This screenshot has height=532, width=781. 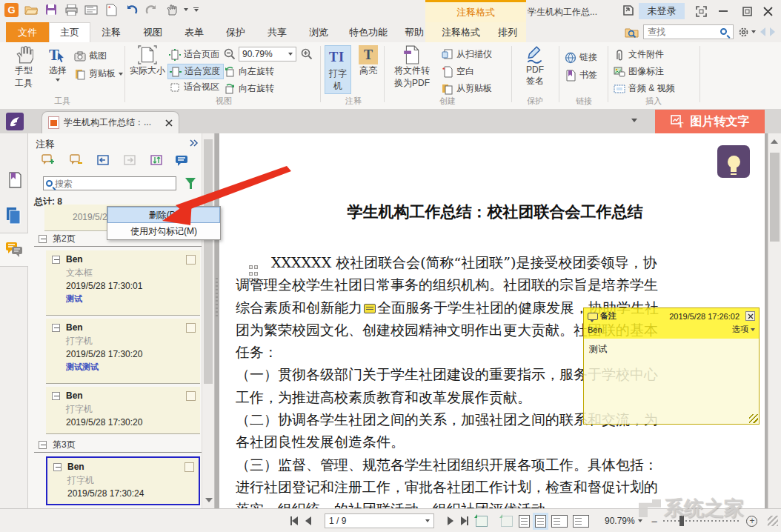 What do you see at coordinates (775, 197) in the screenshot?
I see `document-scrollbar-thumb` at bounding box center [775, 197].